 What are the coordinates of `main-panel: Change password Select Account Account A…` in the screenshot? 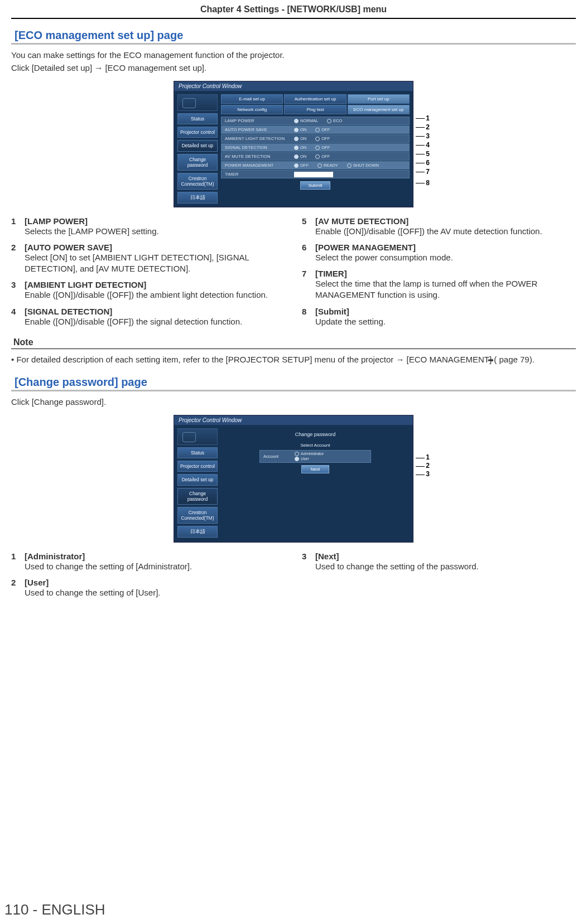 It's located at (315, 483).